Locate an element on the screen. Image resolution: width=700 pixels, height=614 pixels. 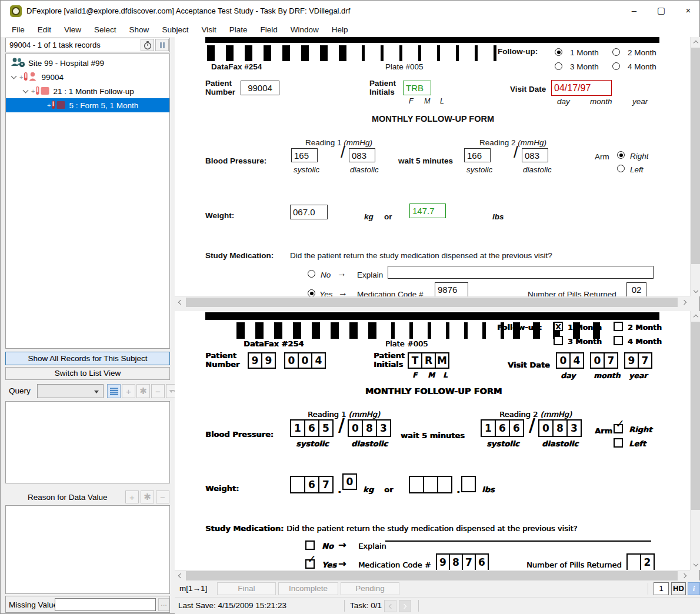
incomplete-button: Incomplete is located at coordinates (308, 589).